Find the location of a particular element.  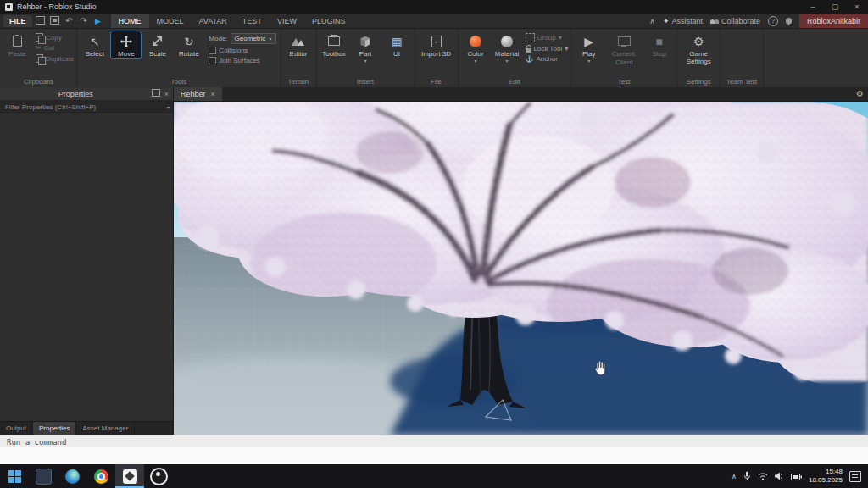

anchor-icon: ⚓ is located at coordinates (530, 59).